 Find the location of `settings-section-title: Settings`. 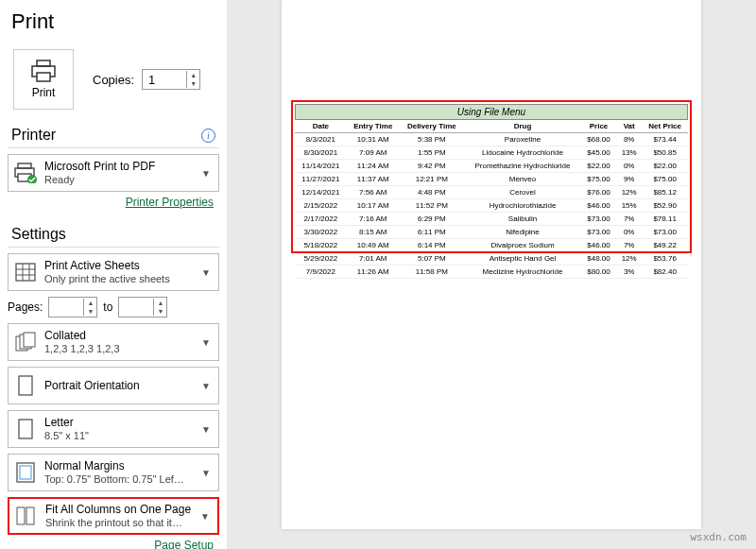

settings-section-title: Settings is located at coordinates (39, 234).